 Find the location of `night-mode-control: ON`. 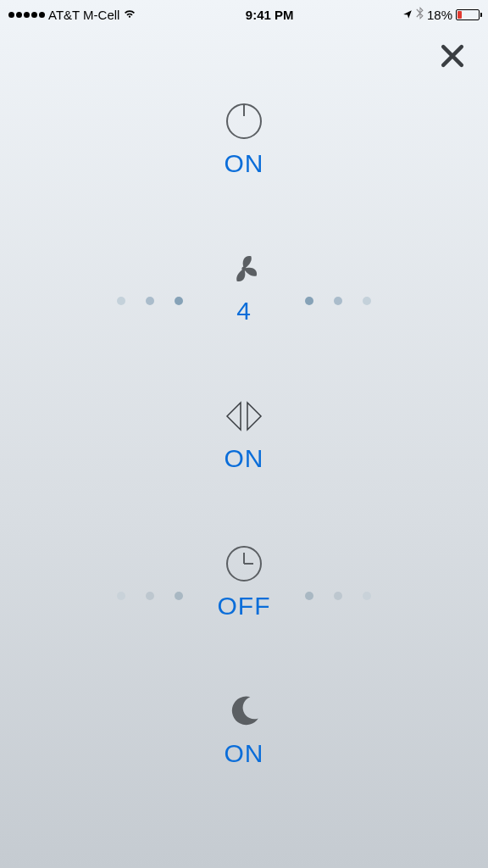

night-mode-control: ON is located at coordinates (244, 729).